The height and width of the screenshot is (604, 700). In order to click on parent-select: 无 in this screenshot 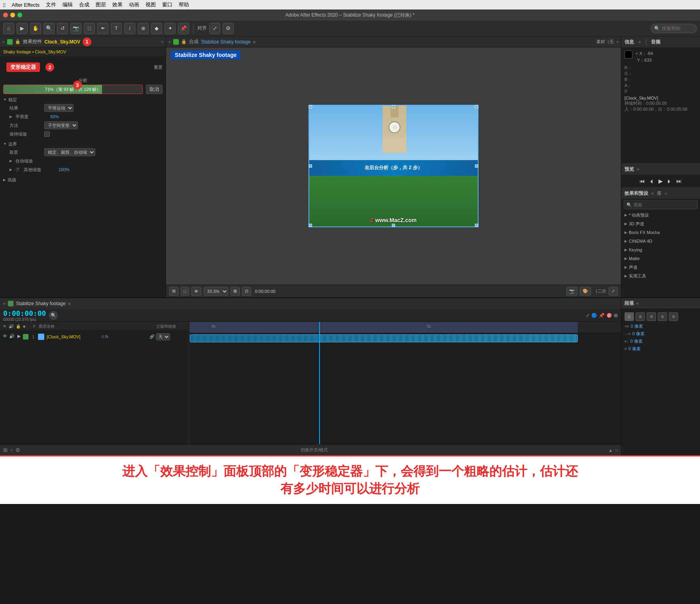, I will do `click(163, 337)`.